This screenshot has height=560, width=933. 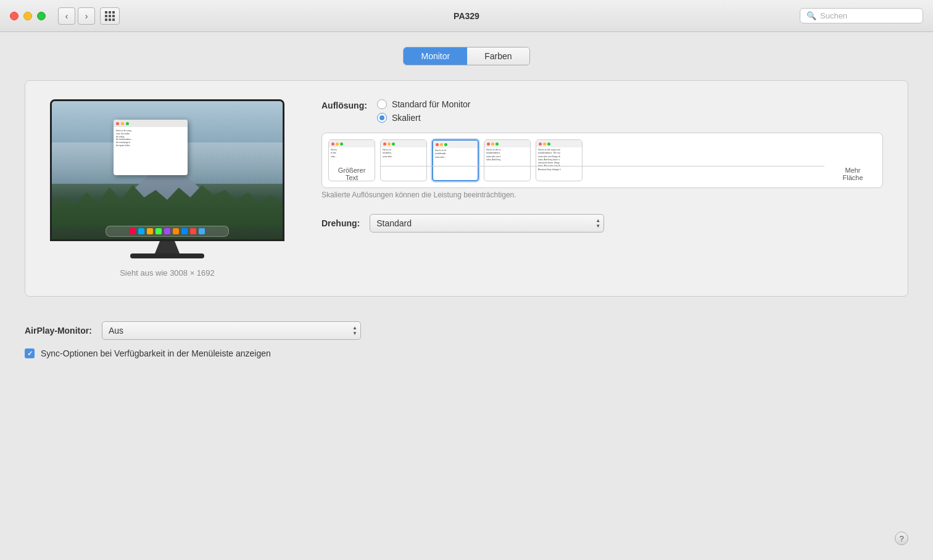 What do you see at coordinates (466, 353) in the screenshot?
I see `sync-row: ✓ Sync-Optionen bei Verfügbarkeit in der…` at bounding box center [466, 353].